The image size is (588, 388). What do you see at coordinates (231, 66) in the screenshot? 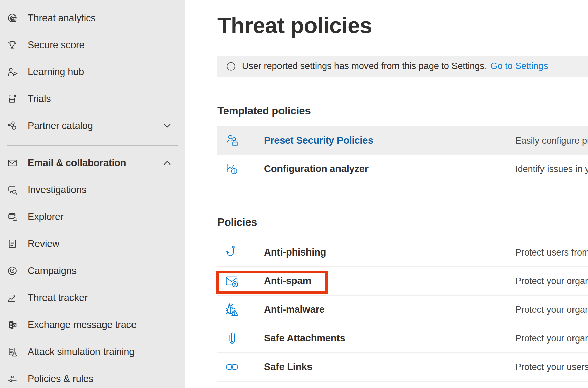
I see `info-icon` at bounding box center [231, 66].